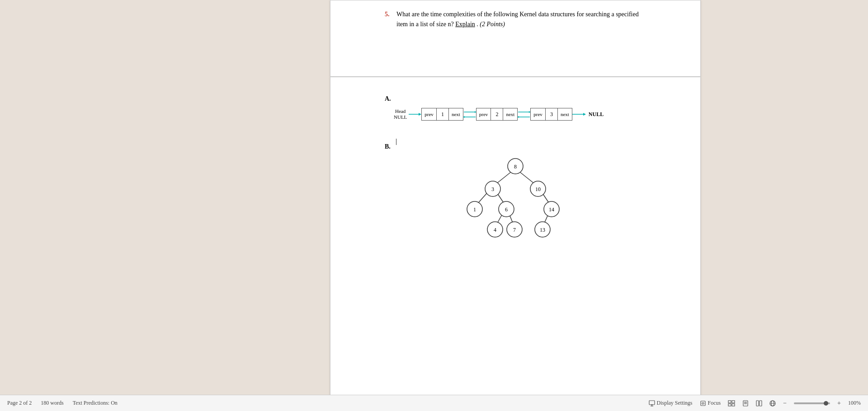  What do you see at coordinates (552, 210) in the screenshot?
I see `svg-text: 14` at bounding box center [552, 210].